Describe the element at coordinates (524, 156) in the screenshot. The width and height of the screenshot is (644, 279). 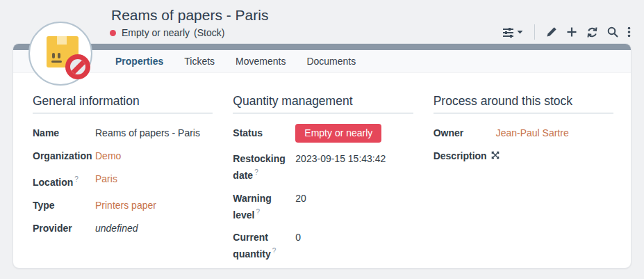
I see `field-row-description: Description` at that location.